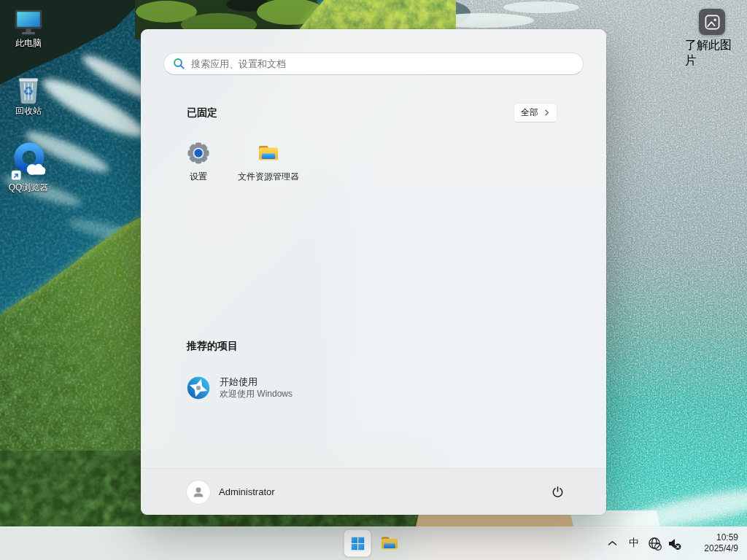 Image resolution: width=747 pixels, height=560 pixels. Describe the element at coordinates (256, 394) in the screenshot. I see `recommended-item-subtitle: 欢迎使用 Windows` at that location.